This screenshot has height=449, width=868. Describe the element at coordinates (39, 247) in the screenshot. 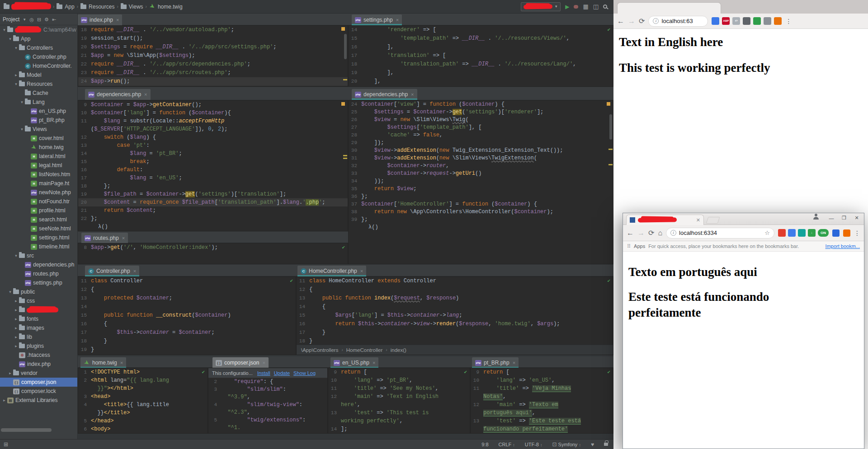

I see `tree-item-timeline-html: Htimeline.html` at that location.